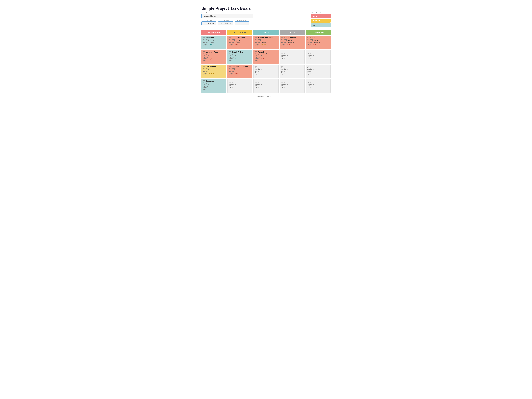 The image size is (532, 399). What do you see at coordinates (214, 41) in the screenshot?
I see `assigned-to-row: Assigned To Beth V` at bounding box center [214, 41].